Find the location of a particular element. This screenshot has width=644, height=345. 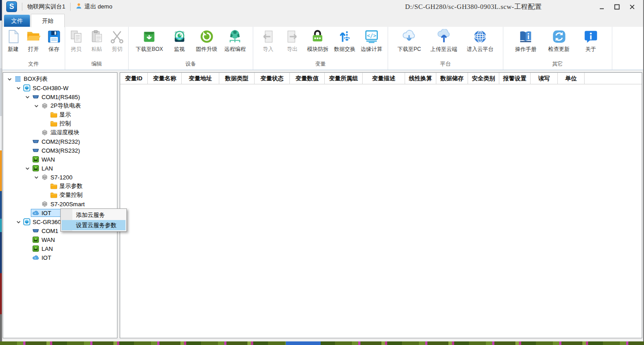

paste-button: 粘贴 is located at coordinates (97, 41).